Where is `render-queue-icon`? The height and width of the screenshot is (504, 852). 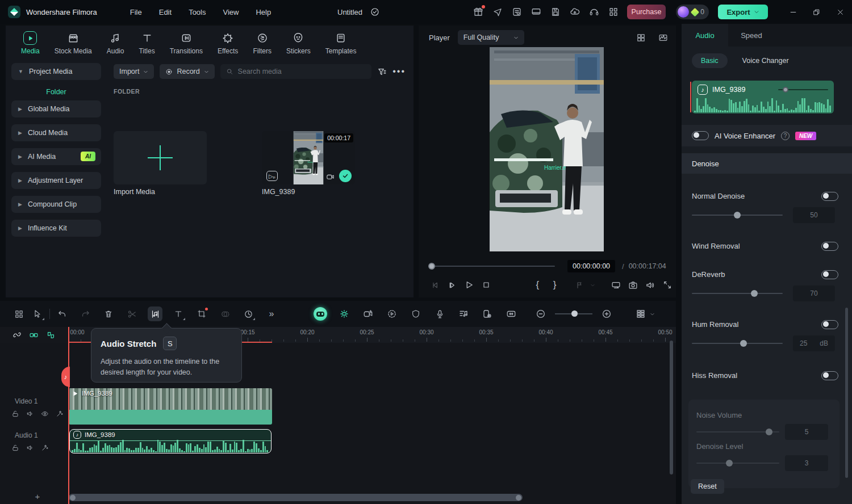
render-queue-icon is located at coordinates (517, 12).